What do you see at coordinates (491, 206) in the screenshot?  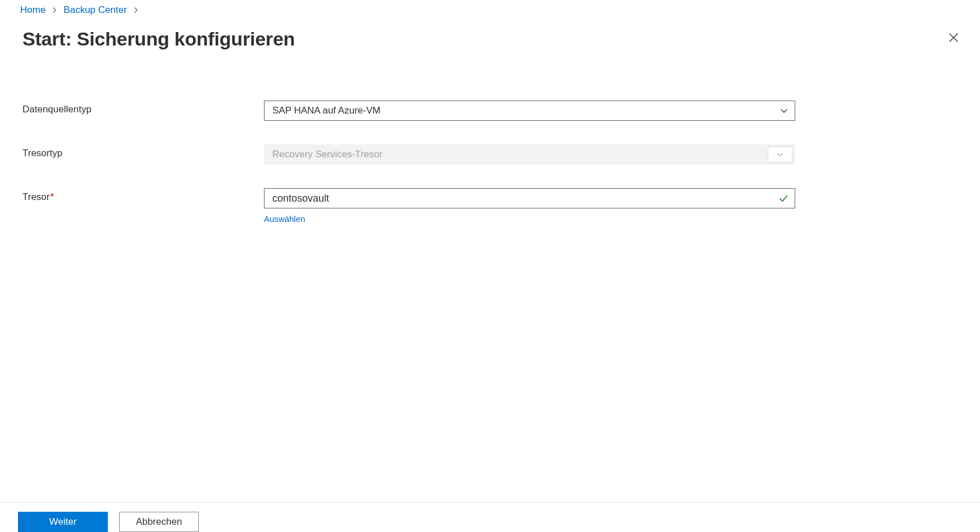 I see `row-vault: Tresor* contosovault Auswählen` at bounding box center [491, 206].